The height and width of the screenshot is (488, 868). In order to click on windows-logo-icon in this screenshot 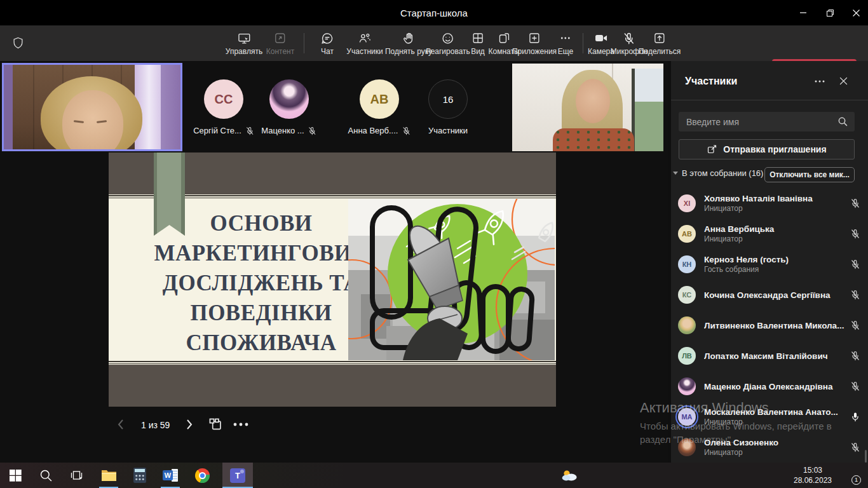, I will do `click(15, 475)`.